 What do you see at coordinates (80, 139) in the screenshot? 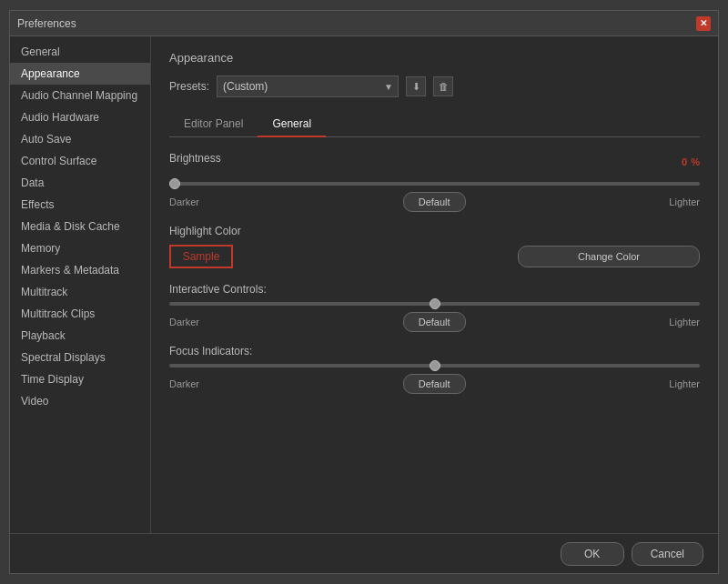
I see `sidebar-item-auto-save: Auto Save` at bounding box center [80, 139].